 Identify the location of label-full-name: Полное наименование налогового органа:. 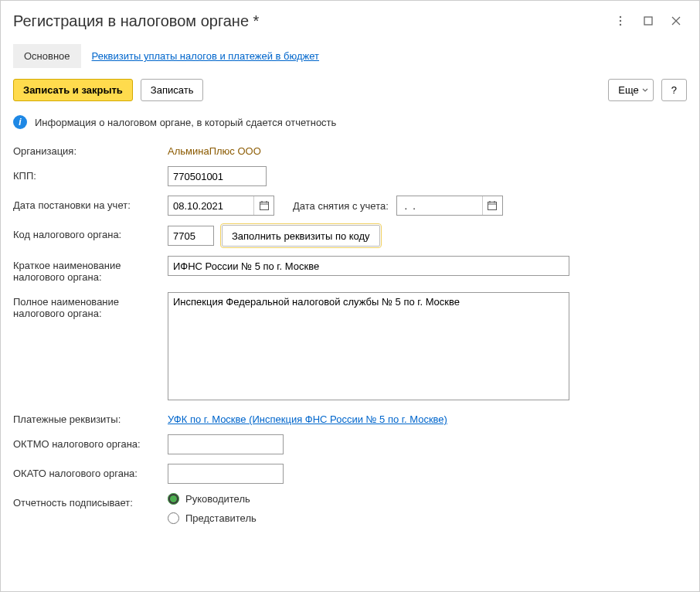
(90, 306).